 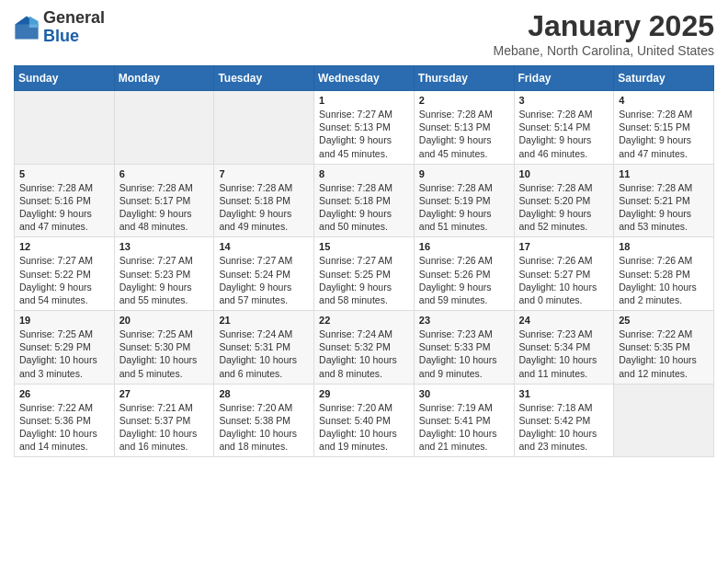 I want to click on day-number: 13, so click(x=165, y=247).